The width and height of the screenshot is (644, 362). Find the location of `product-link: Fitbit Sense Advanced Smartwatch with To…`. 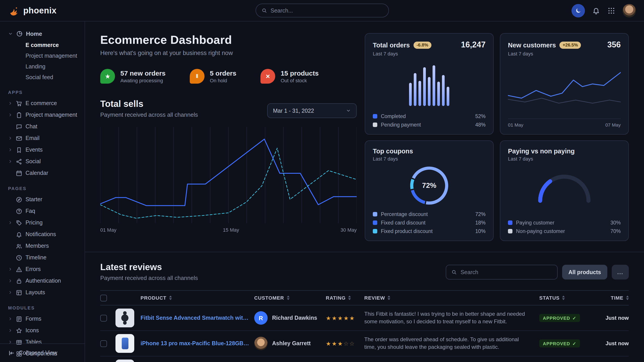

product-link: Fitbit Sense Advanced Smartwatch with To… is located at coordinates (195, 318).